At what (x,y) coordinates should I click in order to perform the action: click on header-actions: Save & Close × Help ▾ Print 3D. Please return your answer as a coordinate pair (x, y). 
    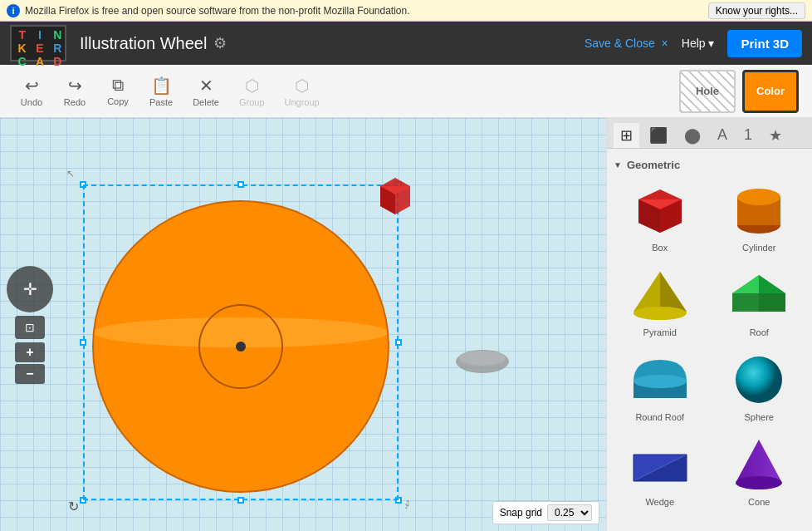
    Looking at the image, I should click on (693, 43).